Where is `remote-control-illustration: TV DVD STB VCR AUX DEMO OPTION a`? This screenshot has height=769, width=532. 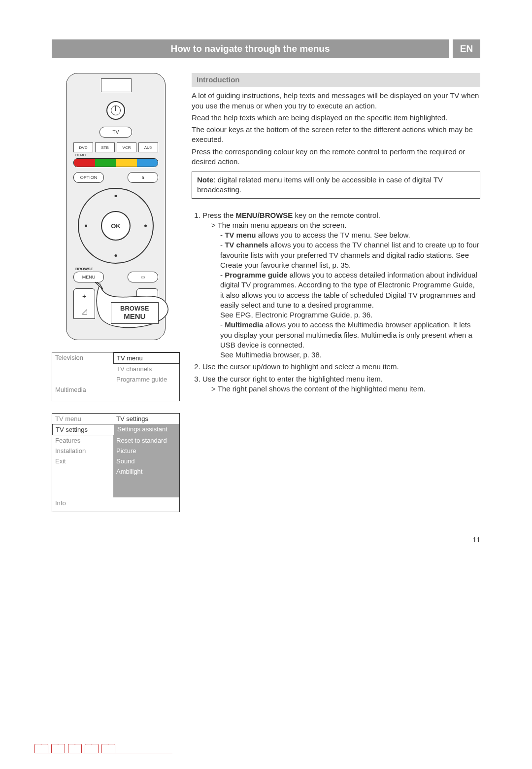 remote-control-illustration: TV DVD STB VCR AUX DEMO OPTION a is located at coordinates (116, 207).